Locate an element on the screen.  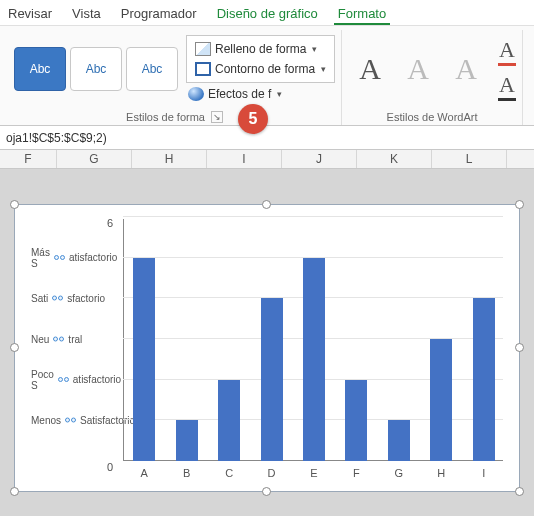
group-shape-styles: Abc Abc Abc Relleno de forma ▾ Contorno … is located at coordinates (175, 78).